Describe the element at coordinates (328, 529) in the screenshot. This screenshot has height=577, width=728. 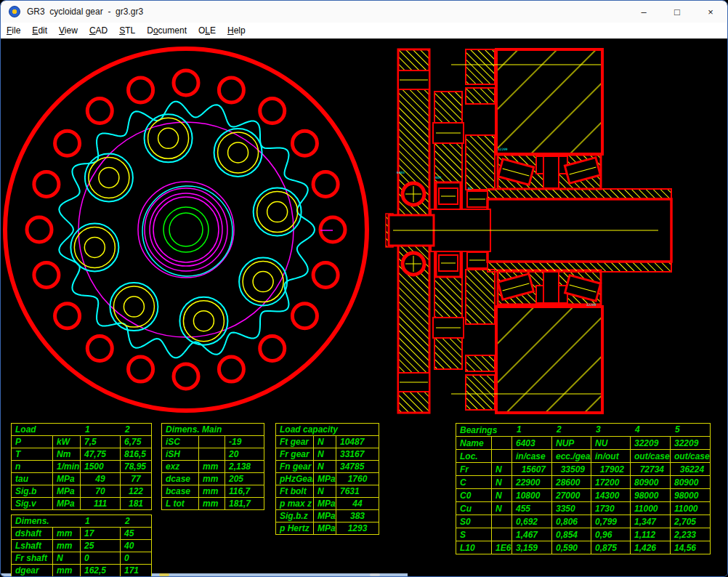
I see `table-row: p HertzMPa1293` at that location.